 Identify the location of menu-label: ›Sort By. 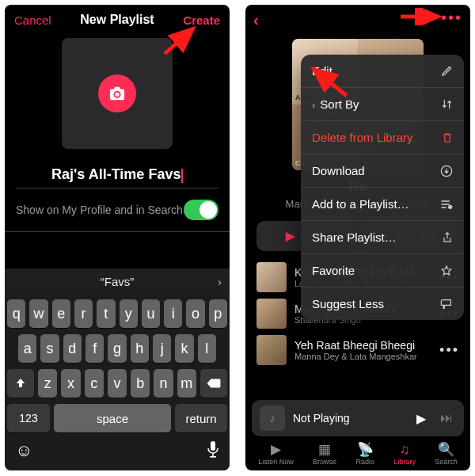
(336, 105).